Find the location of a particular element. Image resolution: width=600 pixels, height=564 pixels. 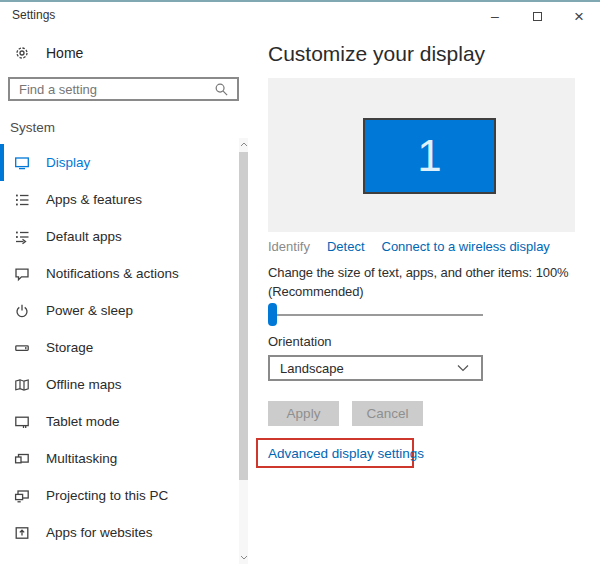

sidebar-item-label: Multitasking is located at coordinates (82, 458).